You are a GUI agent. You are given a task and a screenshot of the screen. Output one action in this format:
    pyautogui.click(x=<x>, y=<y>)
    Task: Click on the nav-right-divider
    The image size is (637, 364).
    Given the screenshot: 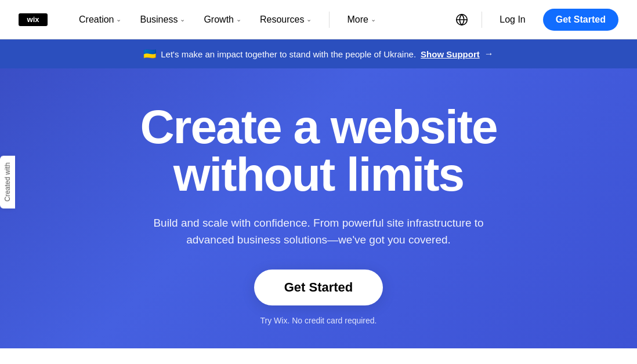 What is the action you would take?
    pyautogui.click(x=482, y=20)
    